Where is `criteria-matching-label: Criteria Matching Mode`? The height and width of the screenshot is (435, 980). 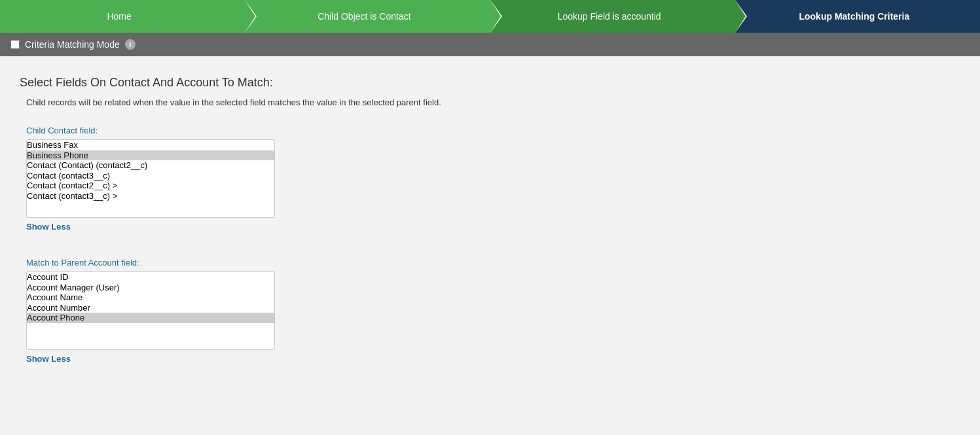 criteria-matching-label: Criteria Matching Mode is located at coordinates (72, 44).